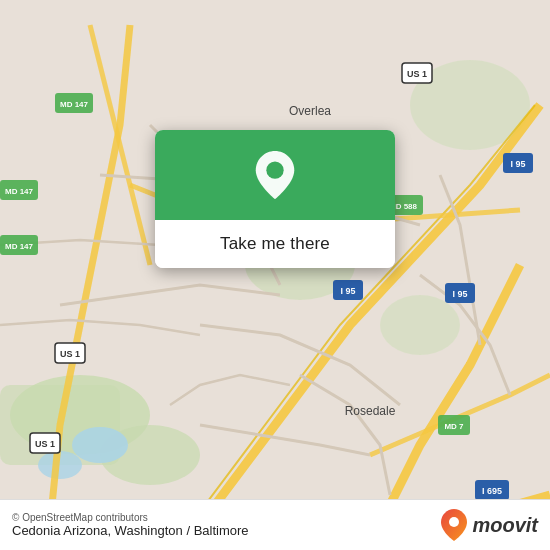  What do you see at coordinates (130, 530) in the screenshot?
I see `location-name: Cedonia Arizona, Washington / Baltimore` at bounding box center [130, 530].